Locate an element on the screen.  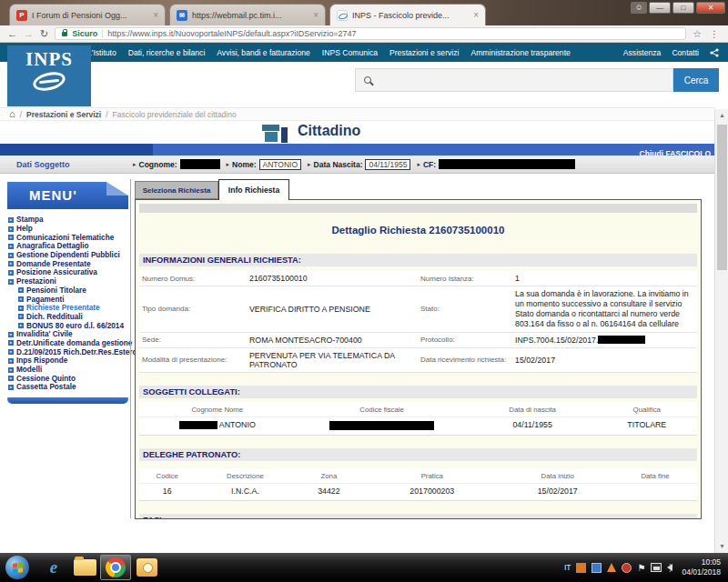
menu-item-modelli: ▸Modelli is located at coordinates (68, 370).